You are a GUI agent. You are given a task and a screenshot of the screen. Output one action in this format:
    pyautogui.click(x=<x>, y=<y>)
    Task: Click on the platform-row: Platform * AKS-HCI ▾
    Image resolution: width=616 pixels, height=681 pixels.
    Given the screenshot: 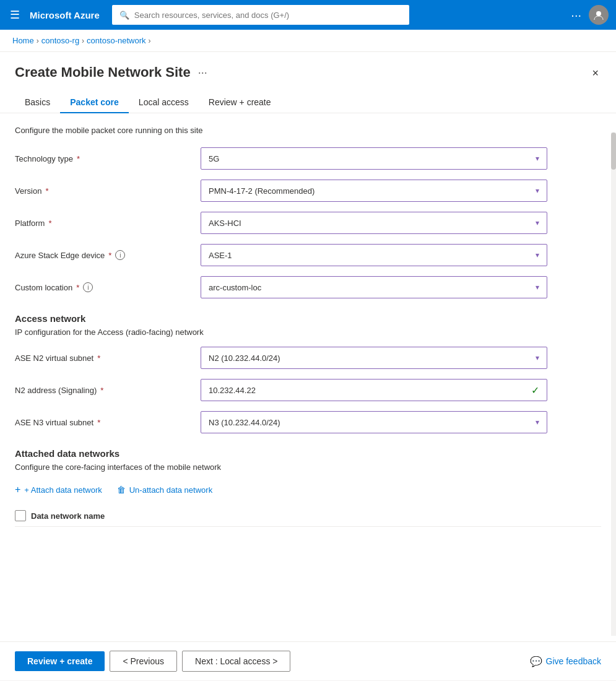 What is the action you would take?
    pyautogui.click(x=308, y=223)
    